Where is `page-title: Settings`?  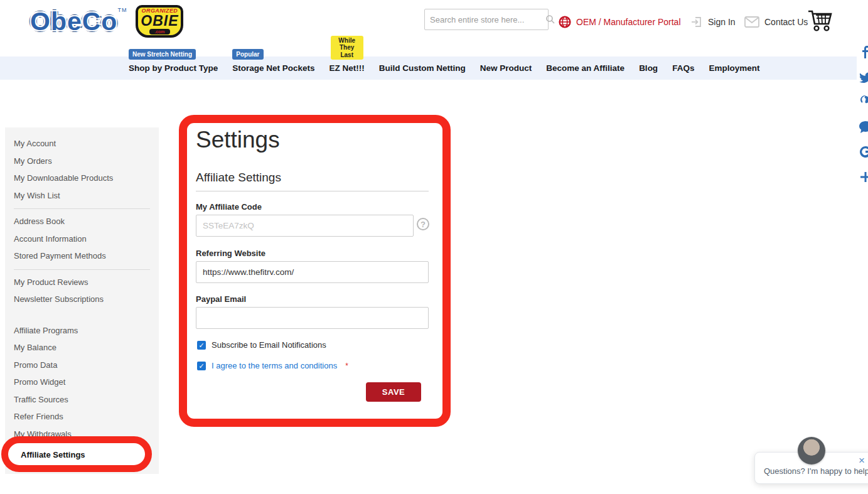
page-title: Settings is located at coordinates (238, 140).